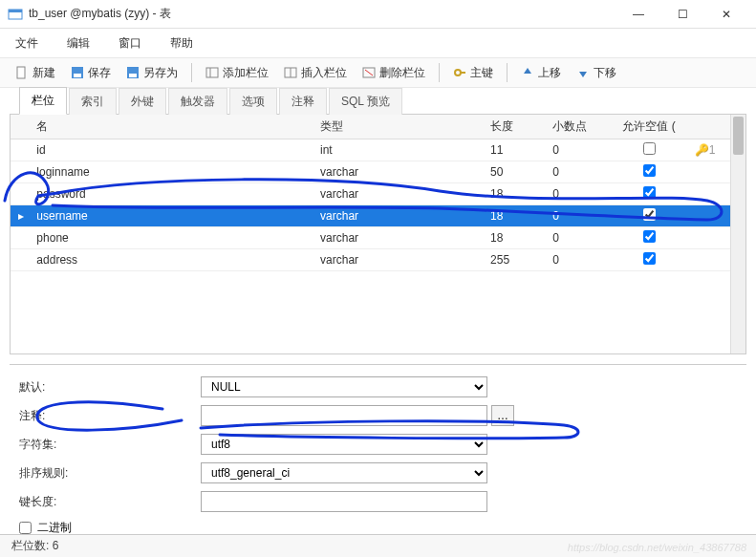 This screenshot has width=756, height=557. I want to click on tab-bar: 栏位 索引 外键 触发器 选项 注释 SQL 预览, so click(378, 101).